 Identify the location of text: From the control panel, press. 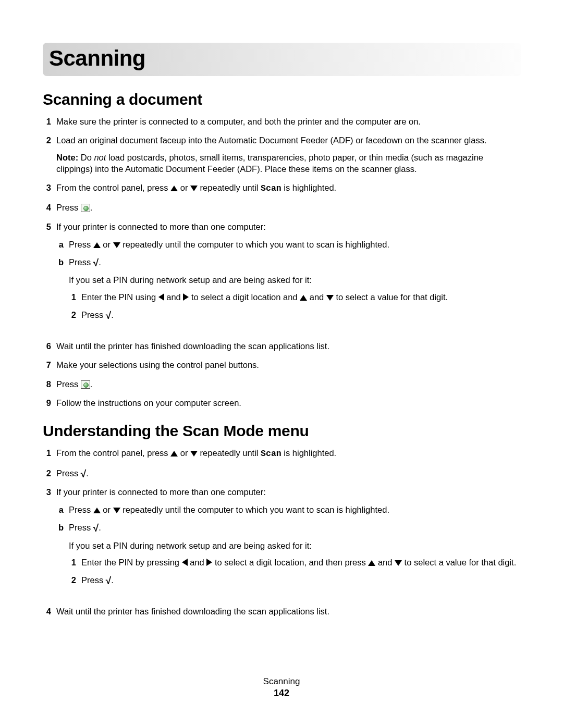
(114, 188).